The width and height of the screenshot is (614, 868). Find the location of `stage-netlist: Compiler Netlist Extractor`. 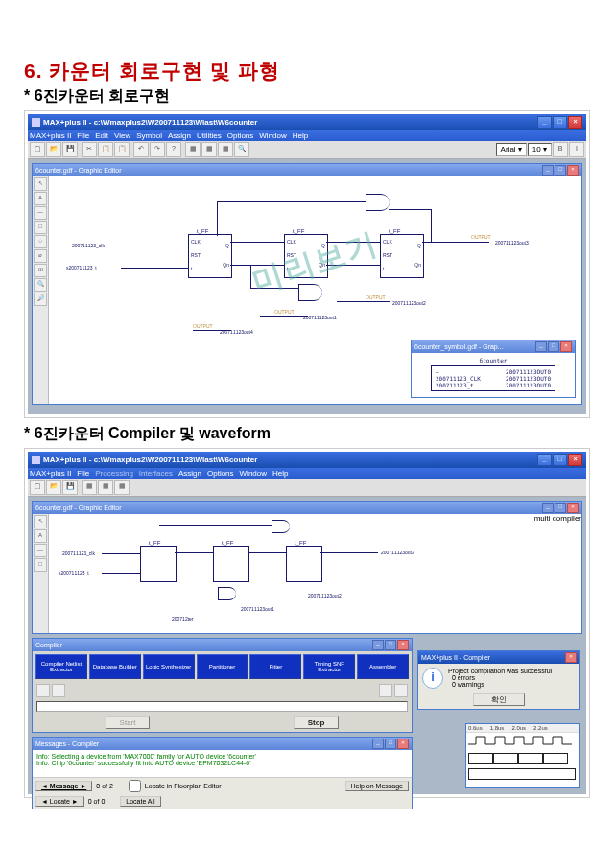

stage-netlist: Compiler Netlist Extractor is located at coordinates (61, 667).